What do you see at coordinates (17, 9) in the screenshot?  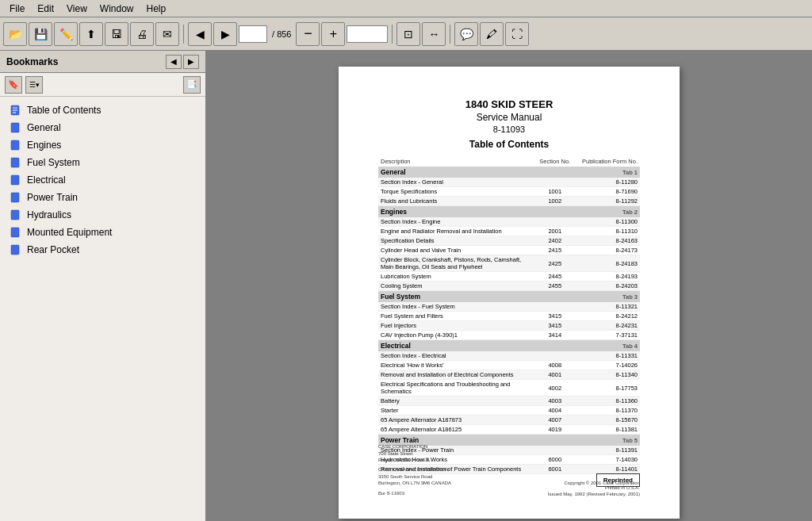 I see `menu-file: File` at bounding box center [17, 9].